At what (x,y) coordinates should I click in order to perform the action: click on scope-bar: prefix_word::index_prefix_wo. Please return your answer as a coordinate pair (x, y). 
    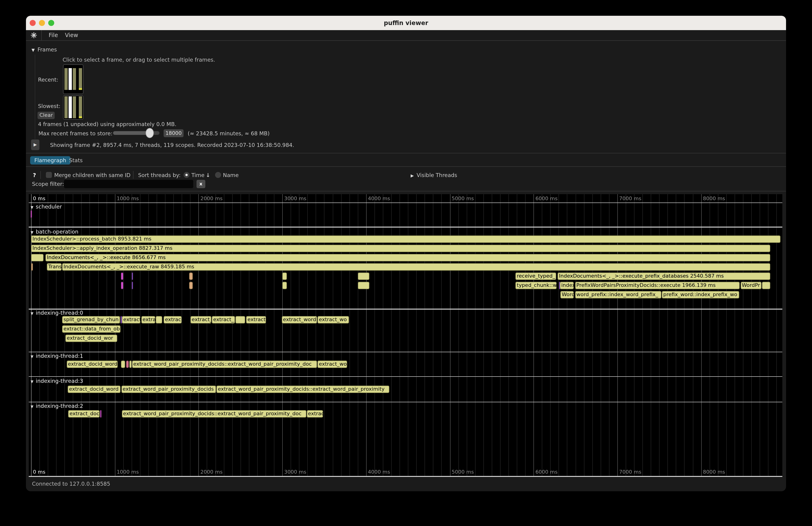
    Looking at the image, I should click on (701, 295).